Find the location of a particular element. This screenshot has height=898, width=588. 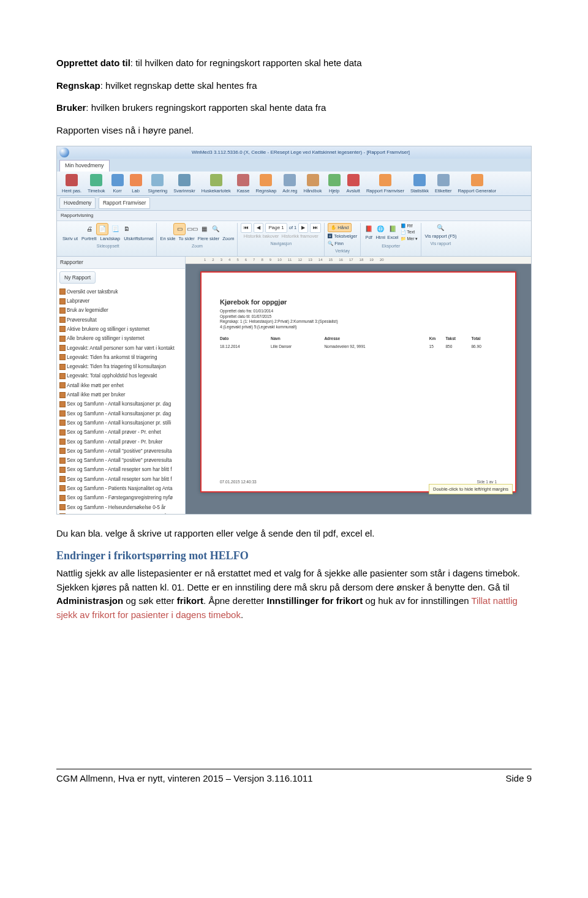

p2-f: Innstillinger for frikort is located at coordinates (315, 600).